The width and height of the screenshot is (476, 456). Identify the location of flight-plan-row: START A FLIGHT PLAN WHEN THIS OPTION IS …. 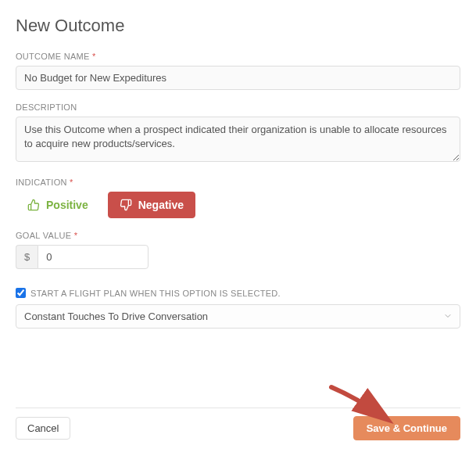
(238, 293).